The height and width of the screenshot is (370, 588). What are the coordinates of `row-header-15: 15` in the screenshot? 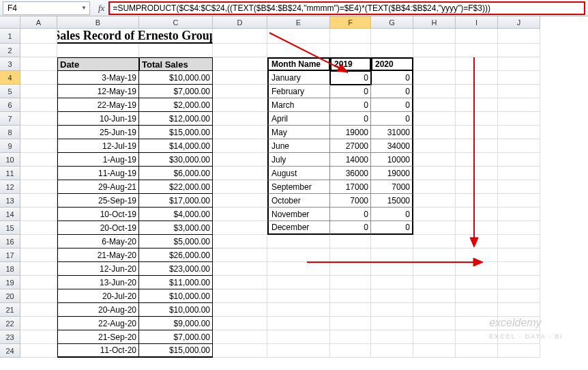 It's located at (10, 228).